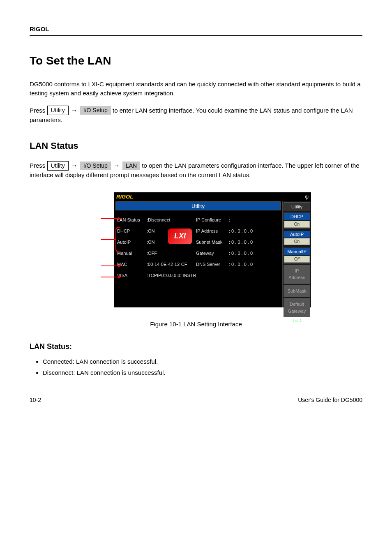 This screenshot has width=392, height=554. What do you see at coordinates (180, 236) in the screenshot?
I see `lxi-logo: LXI` at bounding box center [180, 236].